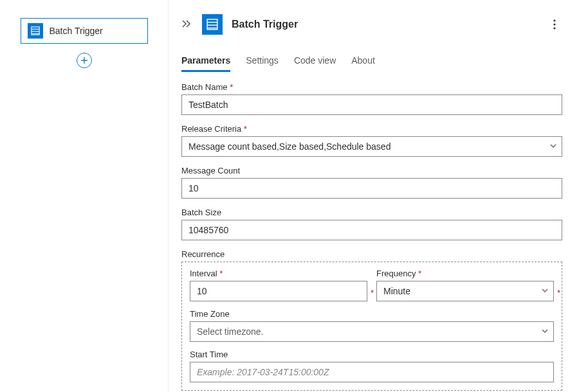  I want to click on release-criteria-select: Message count based,Size based,Schedule …, so click(372, 147).